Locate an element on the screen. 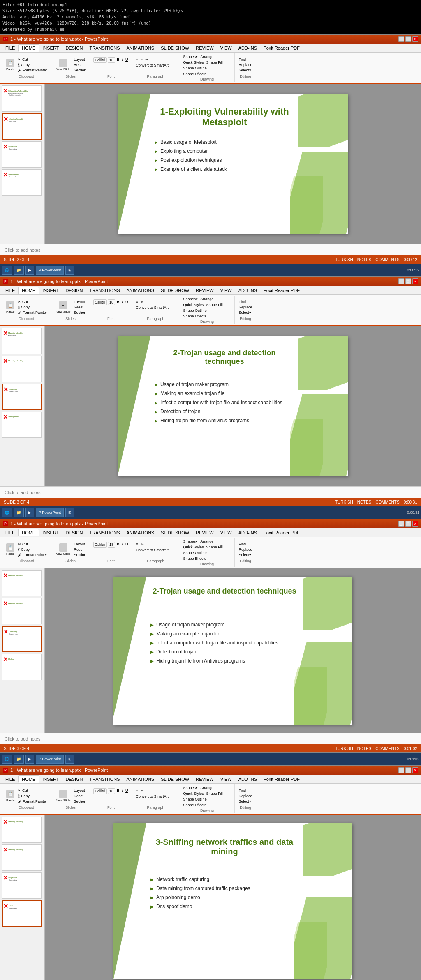 Image resolution: width=421 pixels, height=980 pixels. slide-thumb-2-4: × 3-Sniffing network is located at coordinates (22, 425).